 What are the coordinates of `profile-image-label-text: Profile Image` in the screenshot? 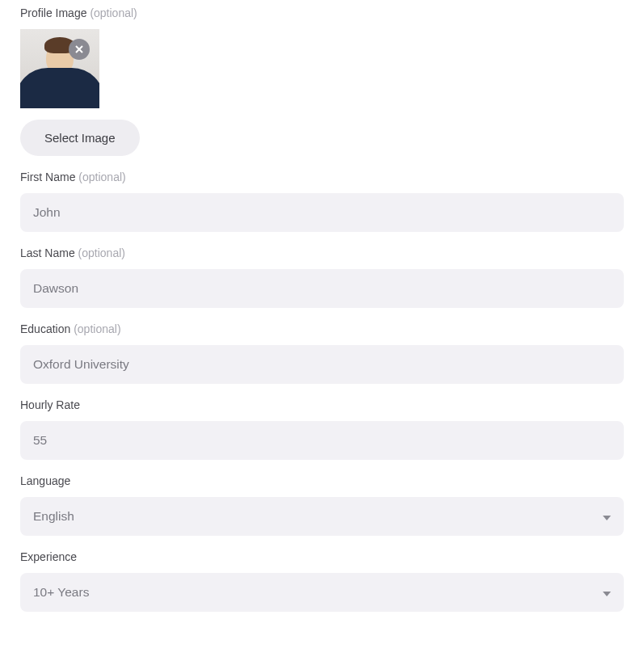 It's located at (53, 13).